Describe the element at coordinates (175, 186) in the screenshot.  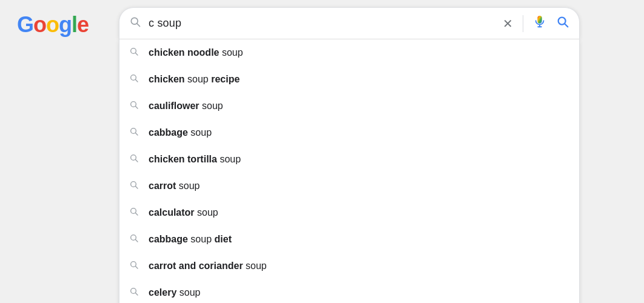
I see `suggestion-text: carrot soup` at that location.